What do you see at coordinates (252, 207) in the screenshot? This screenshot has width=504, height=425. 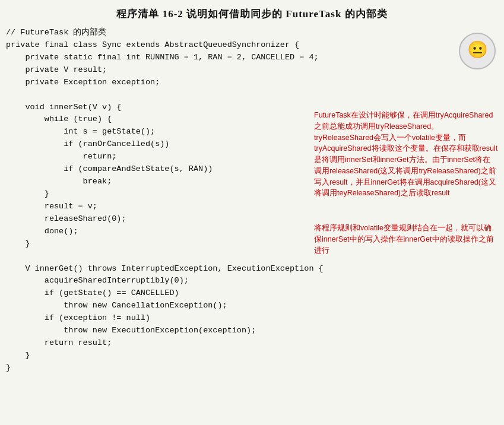 I see `code-result-assign: result = v;` at bounding box center [252, 207].